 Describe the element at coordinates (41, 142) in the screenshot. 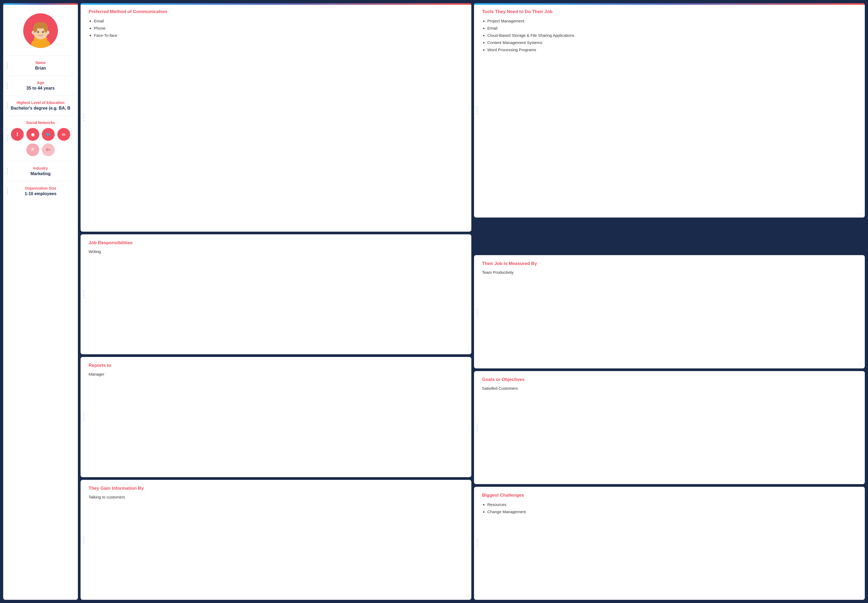

I see `social-icons-grid: f ◉ 🐦 in P G+` at that location.